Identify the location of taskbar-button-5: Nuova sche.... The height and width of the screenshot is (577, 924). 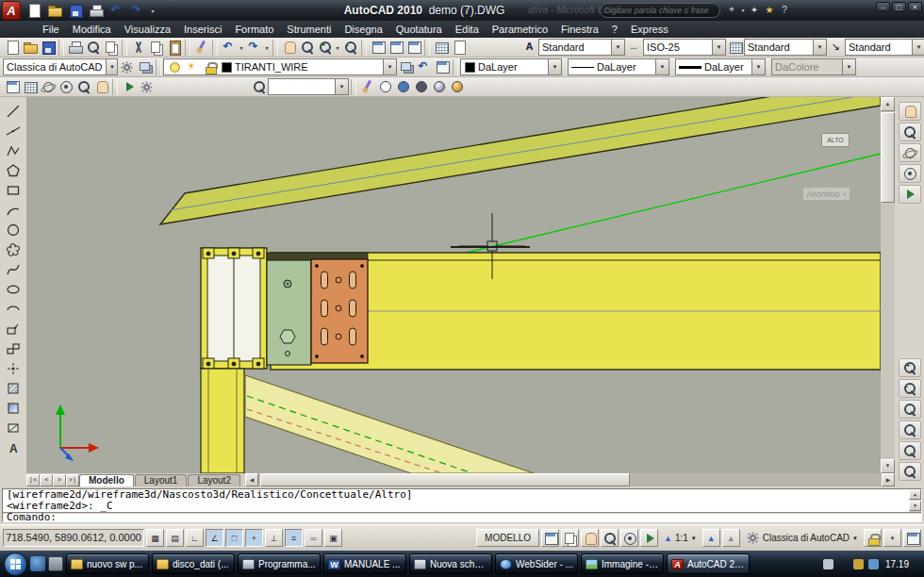
(451, 564).